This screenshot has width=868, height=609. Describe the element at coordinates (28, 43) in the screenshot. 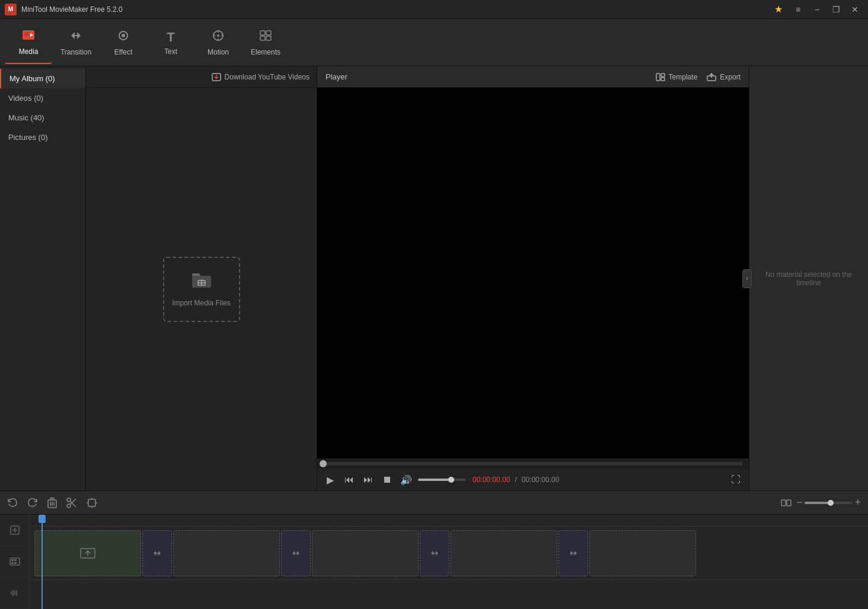

I see `toolbar-media: Media` at that location.